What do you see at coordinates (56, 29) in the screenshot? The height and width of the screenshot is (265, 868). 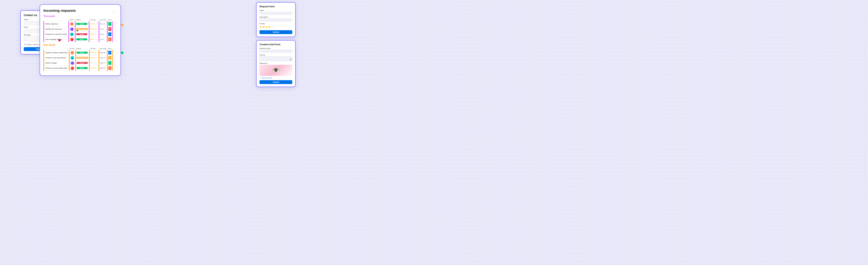 I see `task-name: Identify key resources` at bounding box center [56, 29].